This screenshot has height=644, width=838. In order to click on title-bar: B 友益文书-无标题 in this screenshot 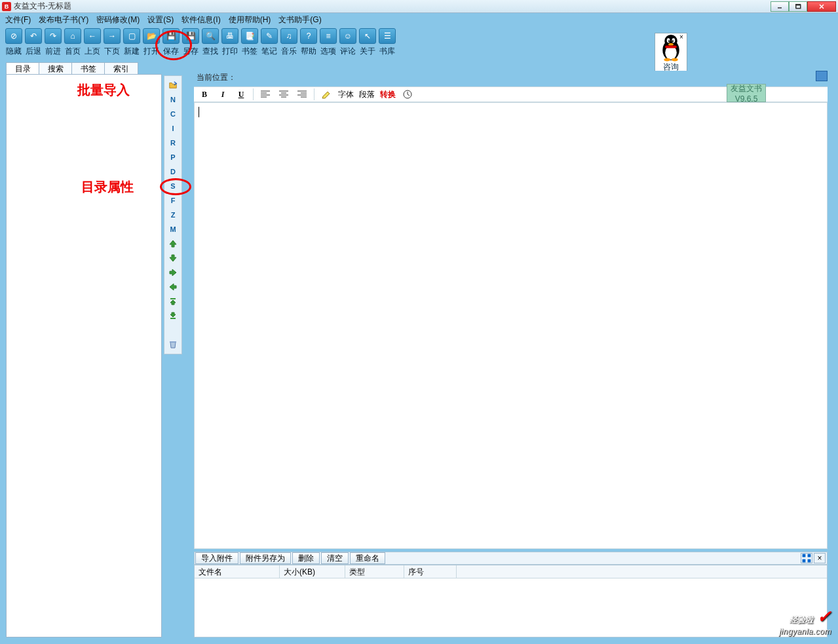, I will do `click(419, 7)`.